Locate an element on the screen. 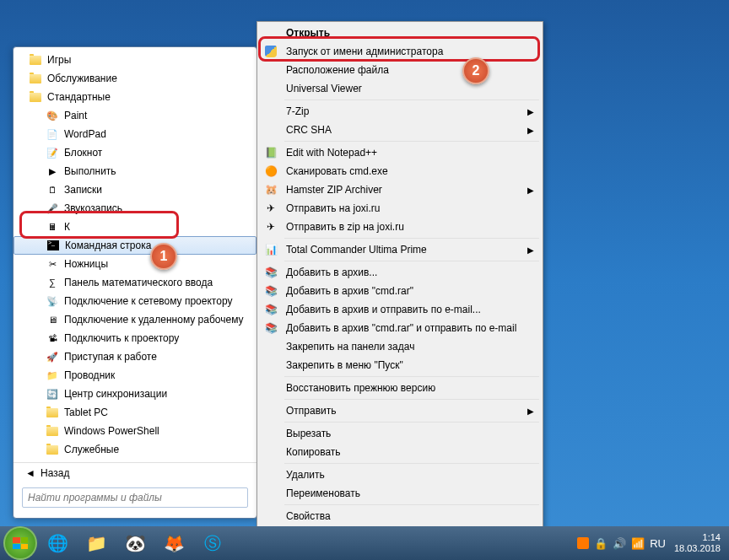 The image size is (729, 560). context-menu-item: Восстановить прежнюю версию is located at coordinates (400, 388).